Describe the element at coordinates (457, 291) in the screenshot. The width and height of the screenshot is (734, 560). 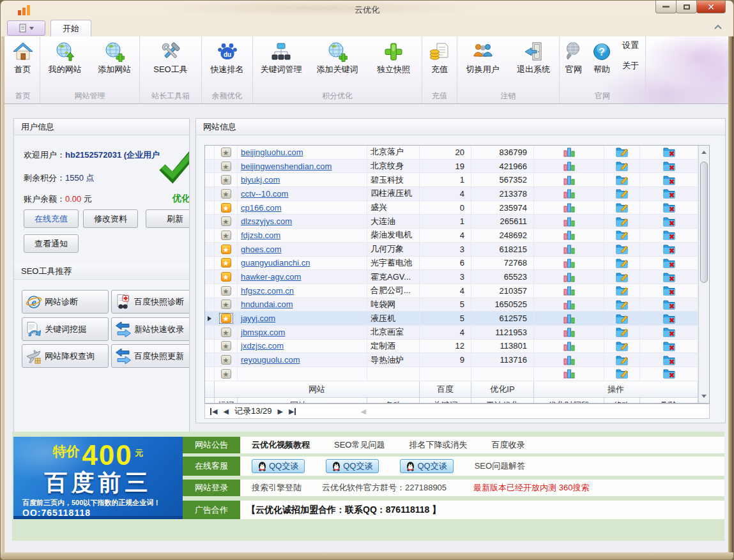
I see `table-row: ★hfgszc.com.cn合肥公司...4210357` at that location.